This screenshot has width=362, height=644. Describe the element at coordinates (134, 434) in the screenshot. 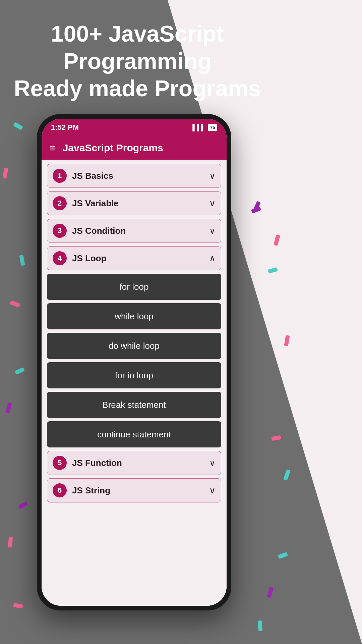

I see `submenu-item-continue-statement: continue statement` at that location.